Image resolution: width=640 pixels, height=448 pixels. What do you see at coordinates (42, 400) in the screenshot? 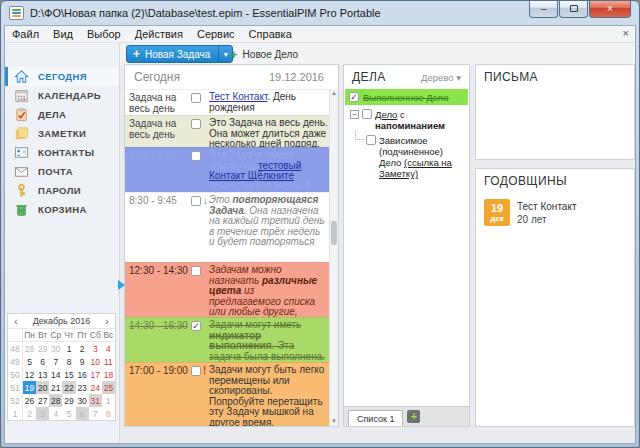
I see `calendar-day: 27` at bounding box center [42, 400].